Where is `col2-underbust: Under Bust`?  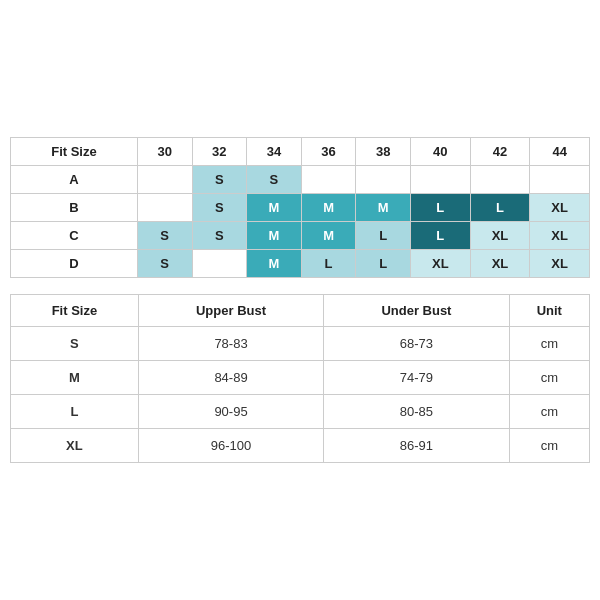
col2-underbust: Under Bust is located at coordinates (416, 311).